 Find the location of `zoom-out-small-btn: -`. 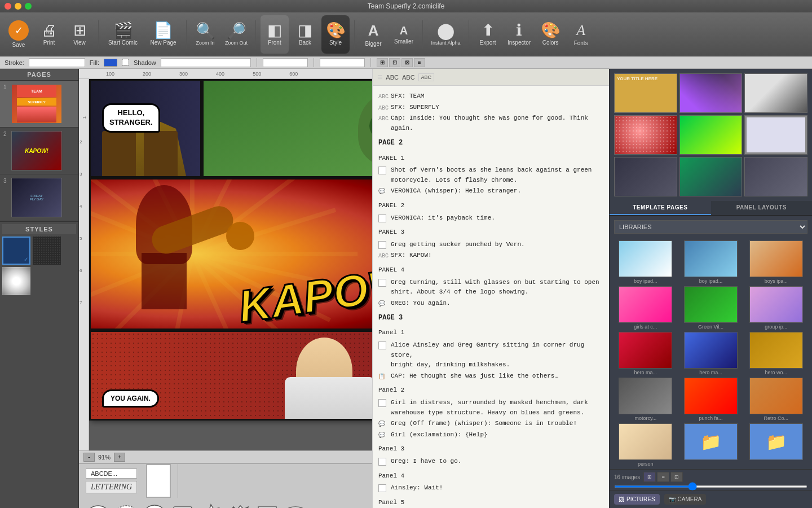

zoom-out-small-btn: - is located at coordinates (89, 457).